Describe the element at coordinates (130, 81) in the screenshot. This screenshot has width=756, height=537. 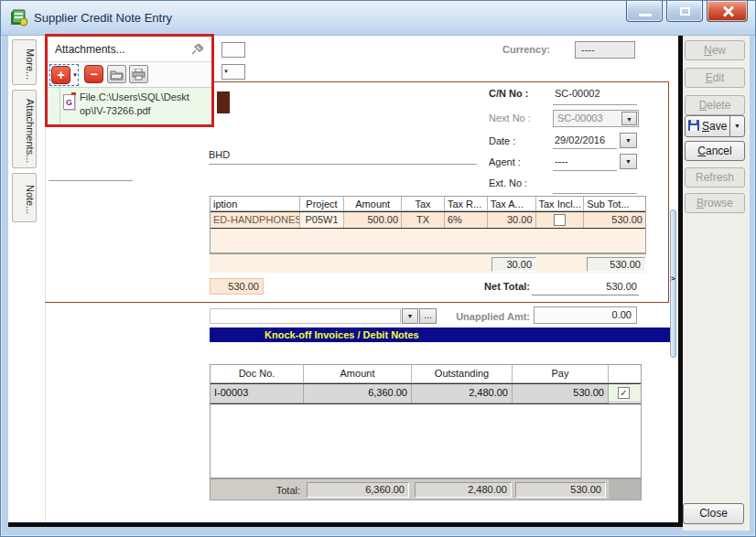
I see `attachments-popup: Attachments... + ▼ −` at that location.